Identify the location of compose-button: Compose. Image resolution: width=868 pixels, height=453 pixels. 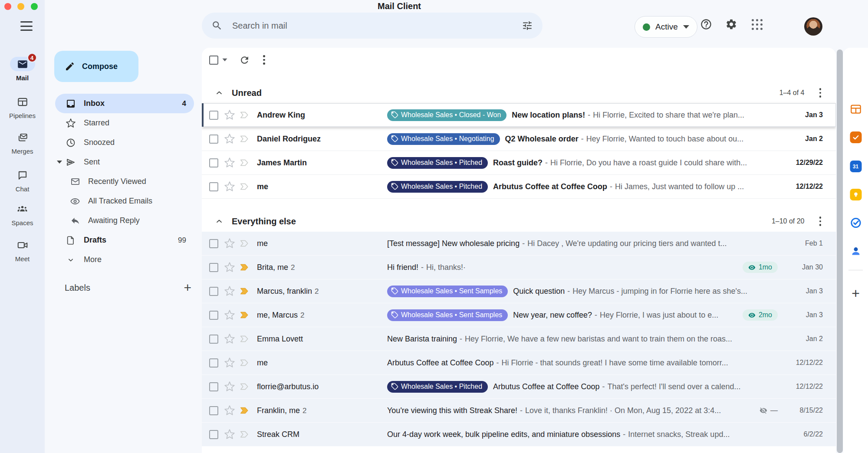
(96, 66).